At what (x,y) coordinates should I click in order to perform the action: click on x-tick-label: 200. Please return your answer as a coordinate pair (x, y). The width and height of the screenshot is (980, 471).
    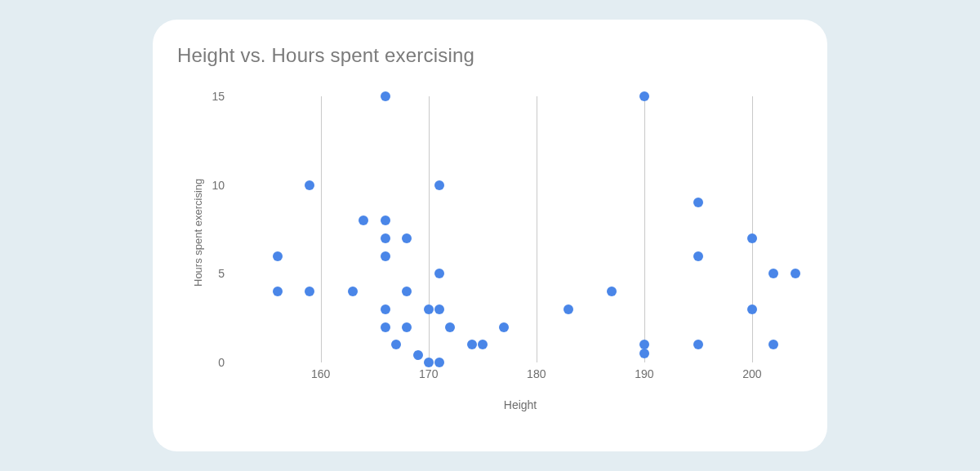
    Looking at the image, I should click on (751, 374).